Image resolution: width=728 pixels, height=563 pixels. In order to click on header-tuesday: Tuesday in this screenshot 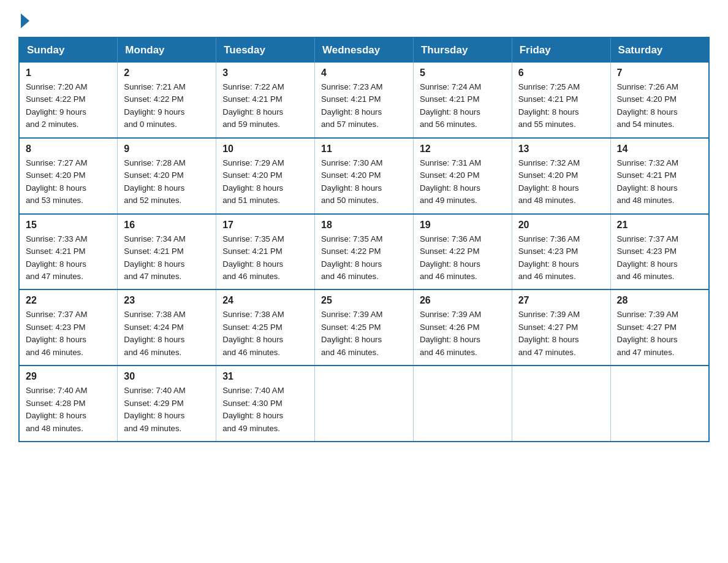, I will do `click(266, 50)`.